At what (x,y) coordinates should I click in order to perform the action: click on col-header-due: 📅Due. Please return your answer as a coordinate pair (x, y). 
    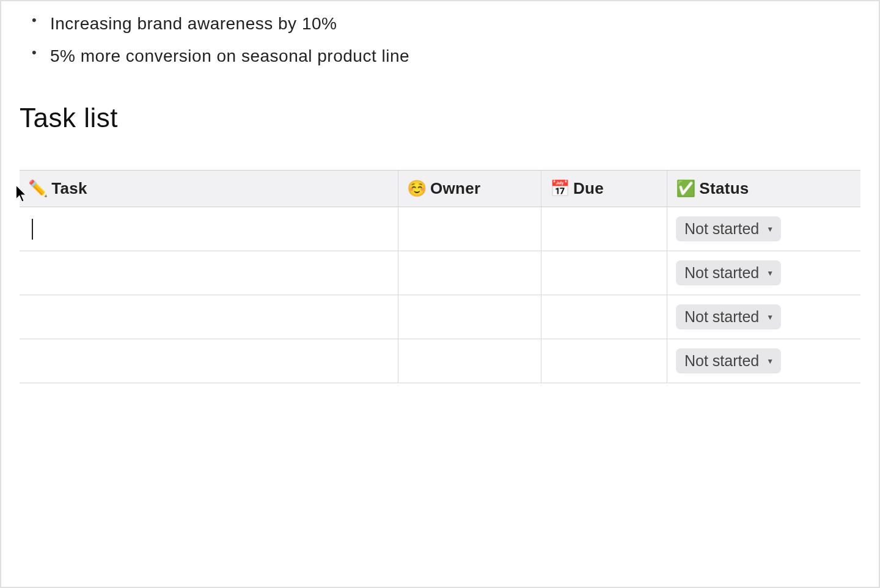
    Looking at the image, I should click on (604, 189).